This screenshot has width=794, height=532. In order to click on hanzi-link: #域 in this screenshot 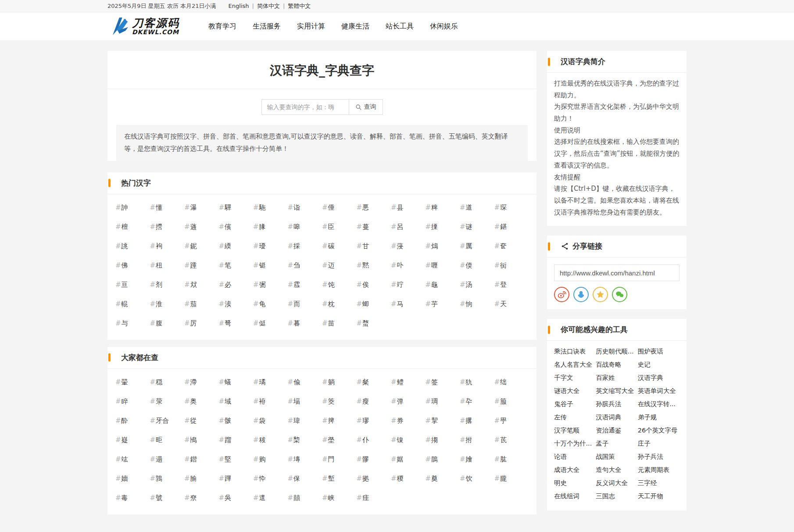, I will do `click(236, 401)`.